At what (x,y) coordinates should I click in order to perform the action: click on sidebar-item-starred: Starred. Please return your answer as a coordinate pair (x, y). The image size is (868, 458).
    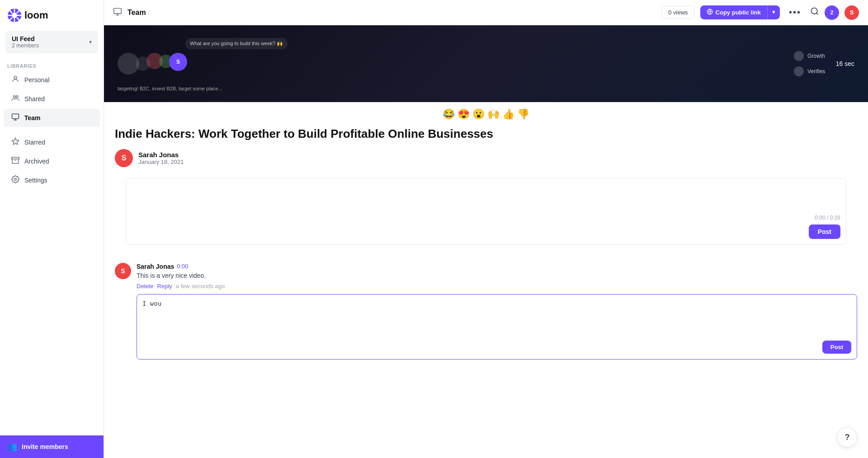
    Looking at the image, I should click on (52, 142).